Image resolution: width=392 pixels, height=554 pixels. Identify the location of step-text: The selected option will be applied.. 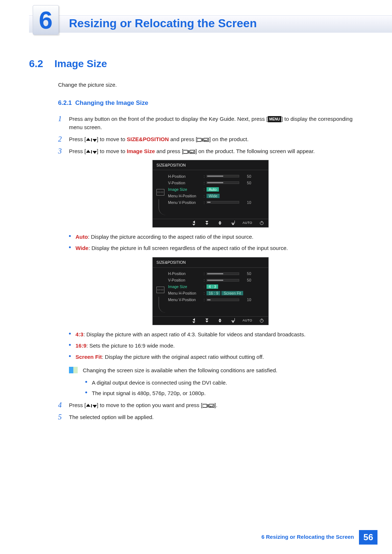
(216, 417).